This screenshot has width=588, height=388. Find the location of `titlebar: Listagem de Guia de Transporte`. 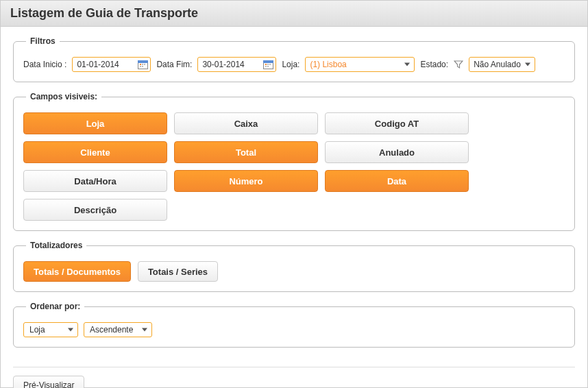

titlebar: Listagem de Guia de Transporte is located at coordinates (294, 14).